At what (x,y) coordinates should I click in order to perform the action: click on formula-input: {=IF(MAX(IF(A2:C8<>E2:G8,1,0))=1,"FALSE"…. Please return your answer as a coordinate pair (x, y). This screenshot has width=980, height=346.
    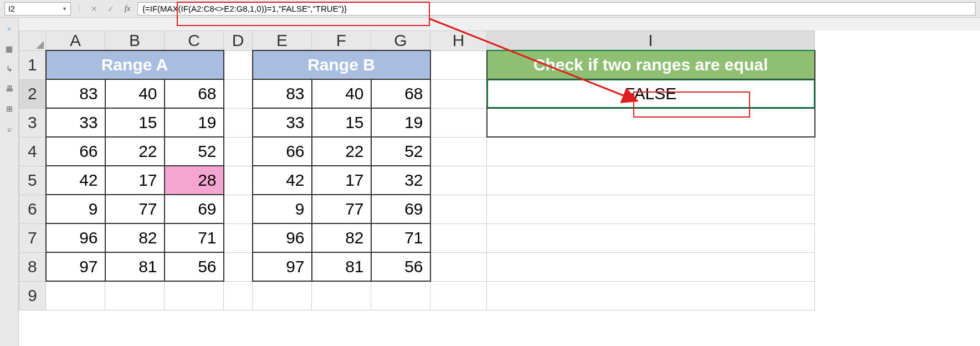
    Looking at the image, I should click on (556, 9).